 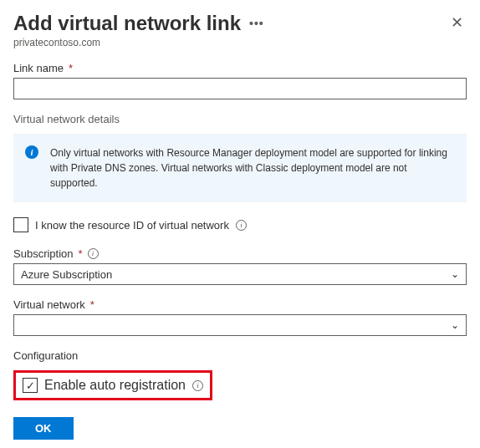 What do you see at coordinates (240, 168) in the screenshot?
I see `info-banner: i Only virtual networks with Resource Ma…` at bounding box center [240, 168].